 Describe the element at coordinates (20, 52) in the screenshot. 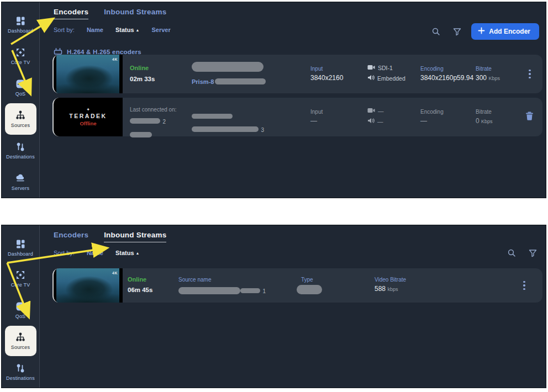

I see `core-tv-icon` at that location.